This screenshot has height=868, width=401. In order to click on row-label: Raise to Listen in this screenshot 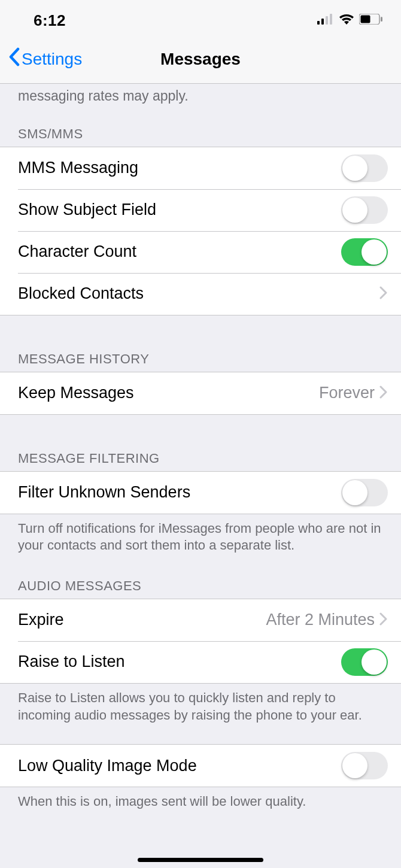, I will do `click(180, 662)`.